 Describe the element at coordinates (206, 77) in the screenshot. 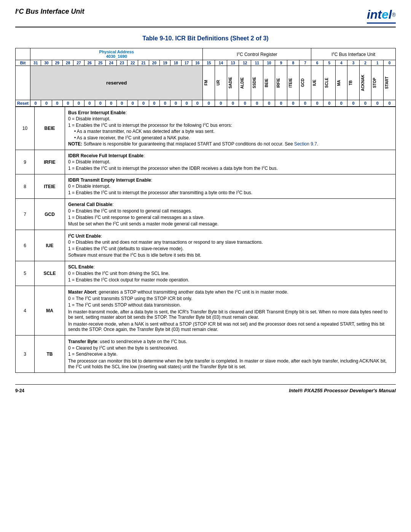

I see `register-header-table: Physical Address 4030_1690 I2C Control R…` at that location.